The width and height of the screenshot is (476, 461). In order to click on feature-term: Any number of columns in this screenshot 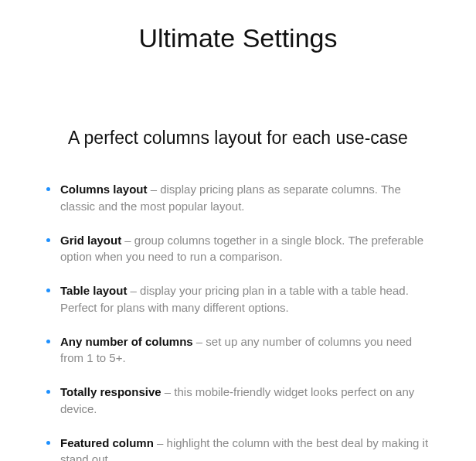, I will do `click(127, 342)`.